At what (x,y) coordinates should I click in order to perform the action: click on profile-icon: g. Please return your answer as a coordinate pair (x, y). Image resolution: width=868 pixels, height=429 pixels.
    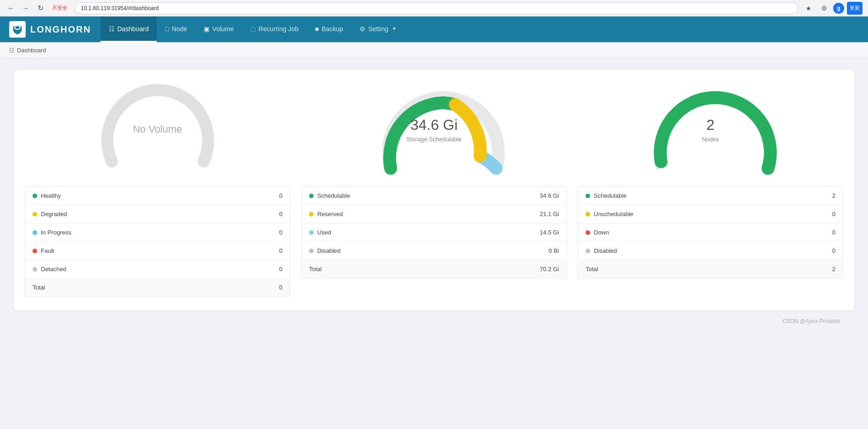
    Looking at the image, I should click on (839, 8).